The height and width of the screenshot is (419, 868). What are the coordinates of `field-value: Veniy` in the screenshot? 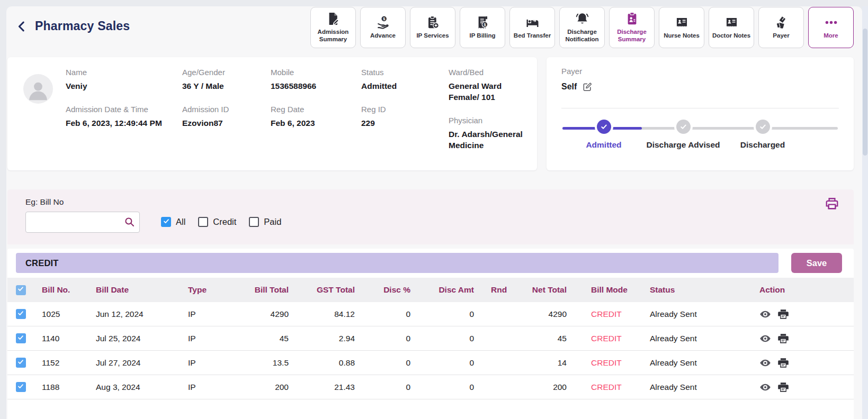 It's located at (121, 87).